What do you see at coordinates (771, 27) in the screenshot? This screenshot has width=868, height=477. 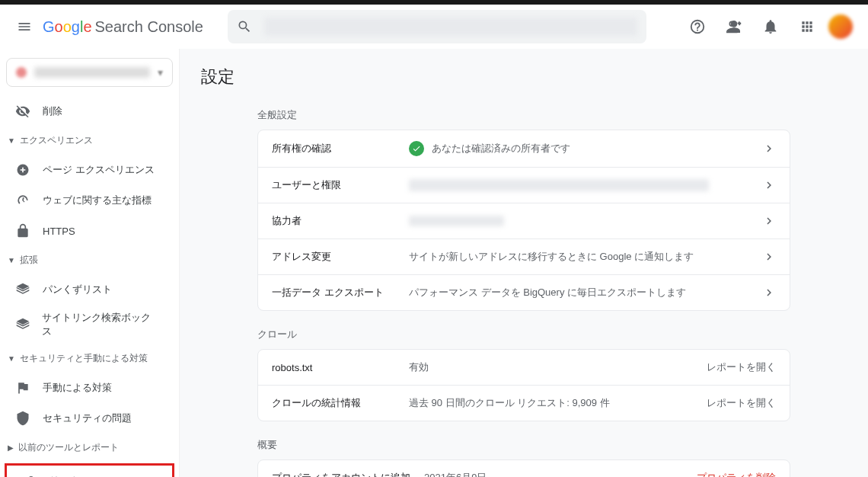 I see `header-actions` at bounding box center [771, 27].